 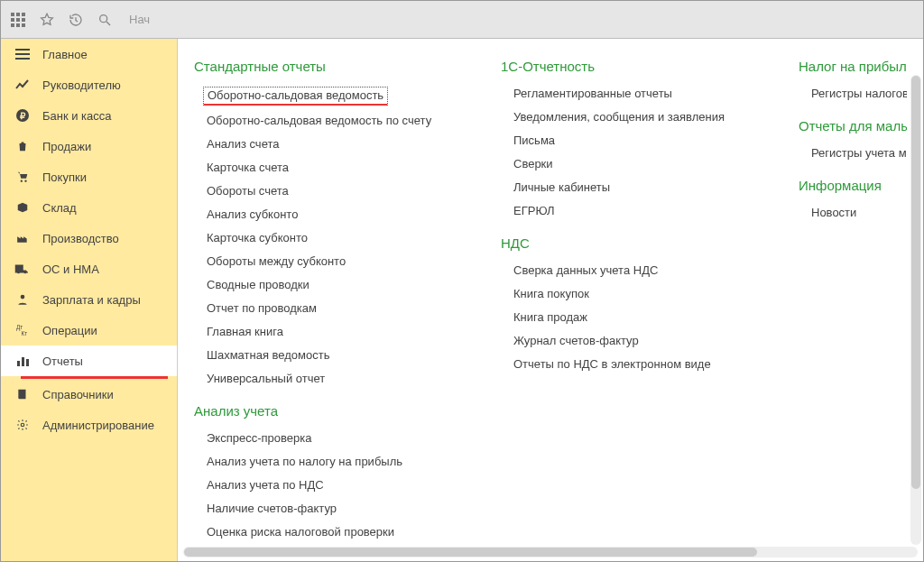 What do you see at coordinates (23, 299) in the screenshot?
I see `person-icon` at bounding box center [23, 299].